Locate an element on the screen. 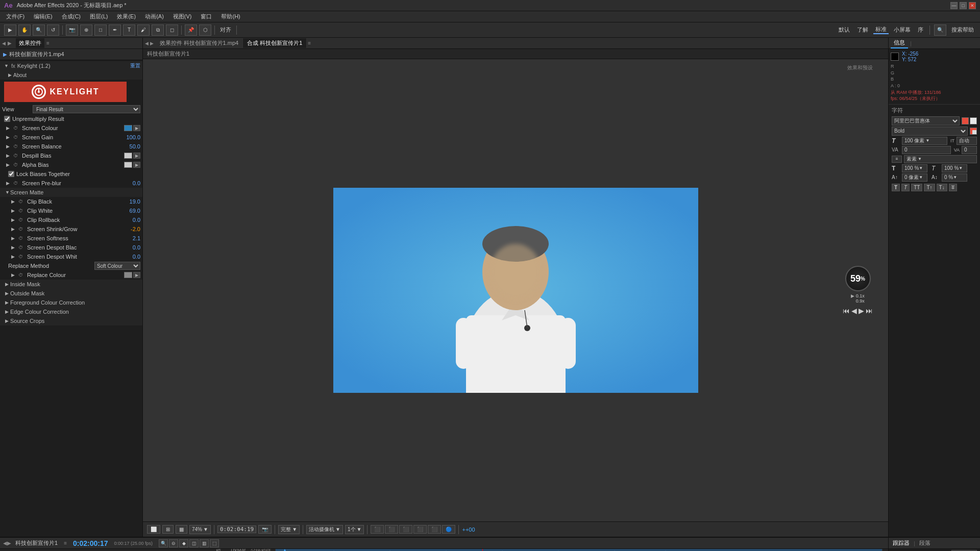  screen-softness-value: 2.1 is located at coordinates (128, 238).